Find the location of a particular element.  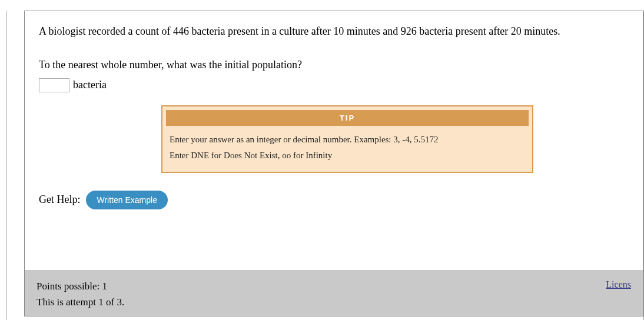

license-link: Licens is located at coordinates (618, 285).